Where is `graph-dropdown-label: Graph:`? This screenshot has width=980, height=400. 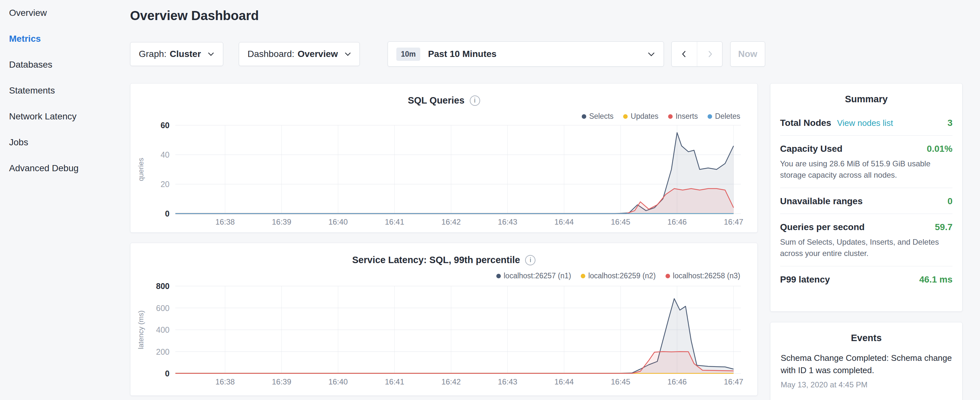
graph-dropdown-label: Graph: is located at coordinates (153, 54).